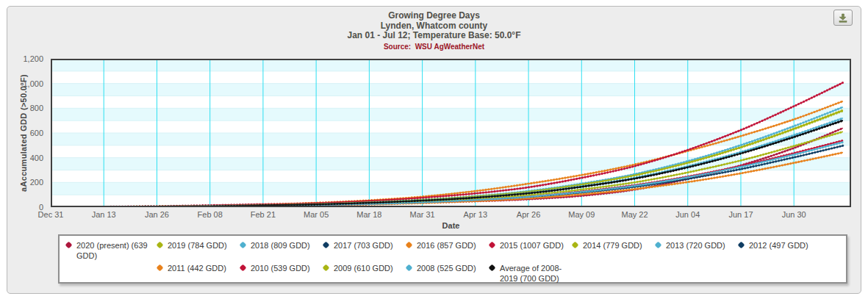  Describe the element at coordinates (37, 158) in the screenshot. I see `y-tick-label: 400` at that location.